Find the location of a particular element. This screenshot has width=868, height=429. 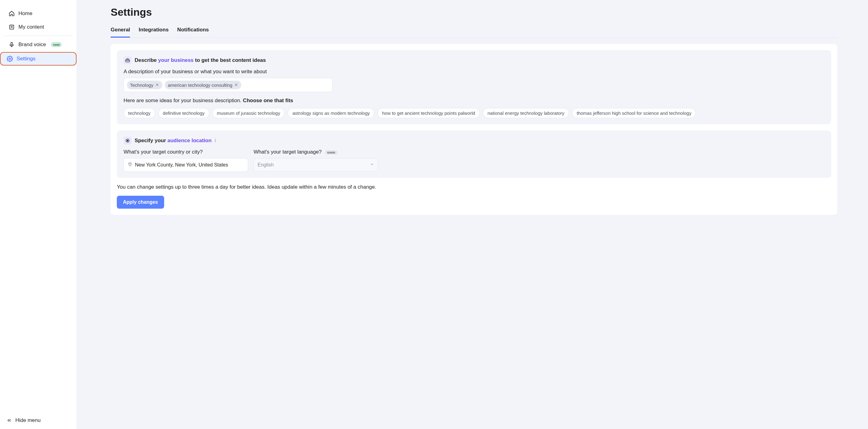

sidebar-item-my-content: My content is located at coordinates (38, 27).